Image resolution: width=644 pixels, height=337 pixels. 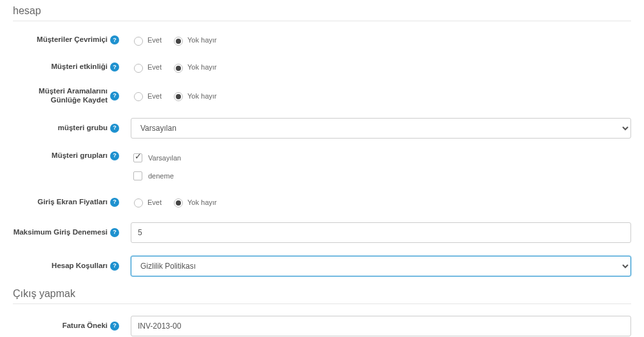 I want to click on row-invoice-prefix: Fatura Öneki ?, so click(x=322, y=323).